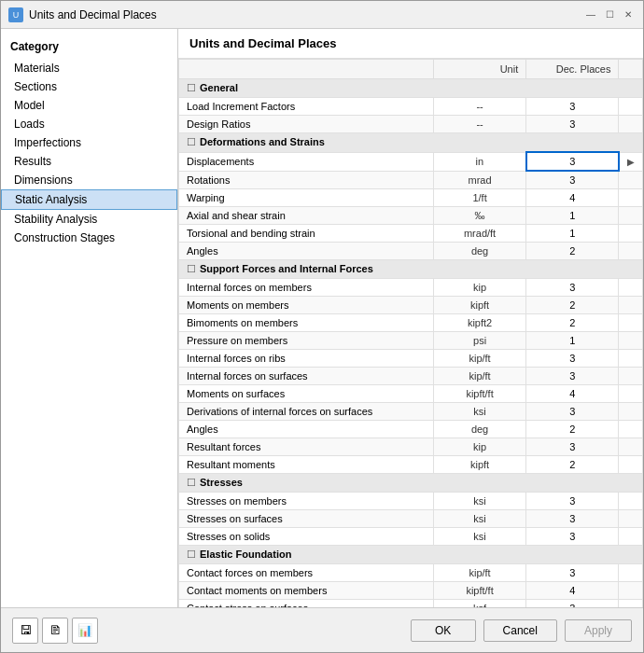 The height and width of the screenshot is (653, 644). Describe the element at coordinates (90, 124) in the screenshot. I see `sidebar-item-loads: Loads` at that location.